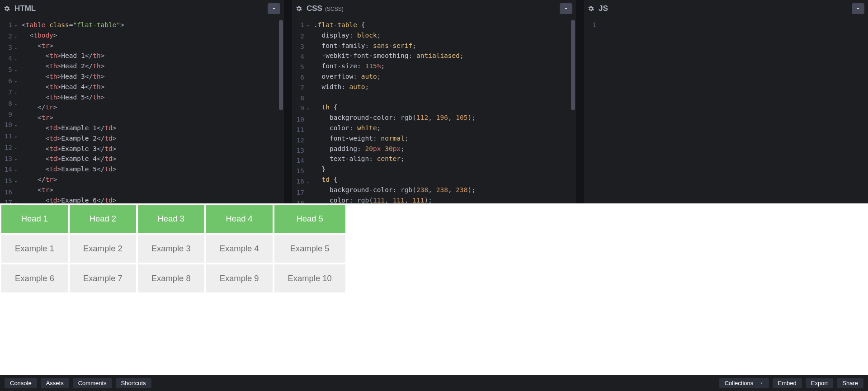  I want to click on footer-right-group: Collections EmbedExportShare, so click(791, 383).